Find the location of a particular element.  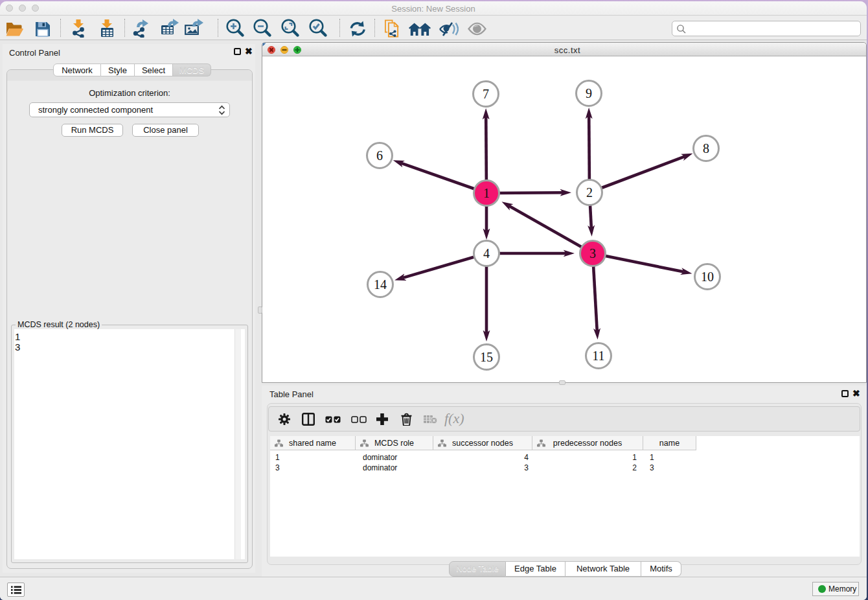

svg-text: 1 is located at coordinates (486, 193).